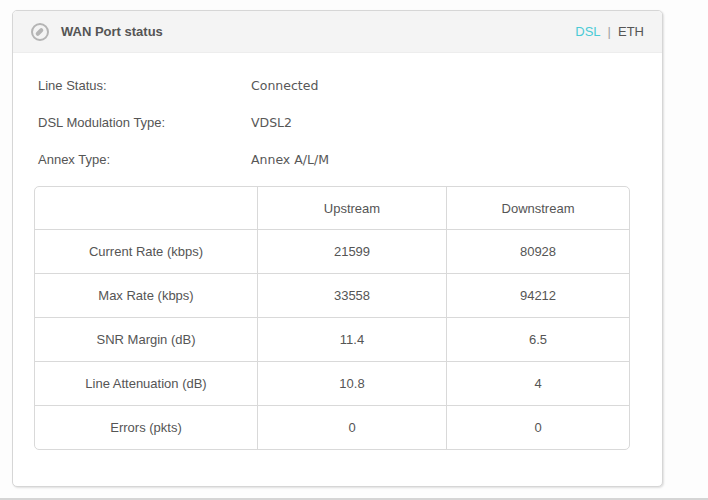 The height and width of the screenshot is (500, 708). I want to click on table-row-label: Max Rate (kbps), so click(146, 295).